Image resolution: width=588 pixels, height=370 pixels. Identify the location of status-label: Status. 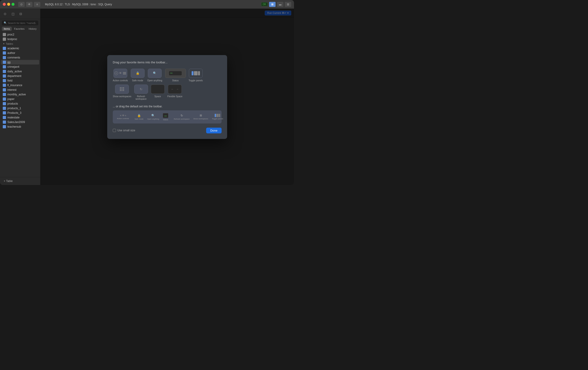
(175, 80).